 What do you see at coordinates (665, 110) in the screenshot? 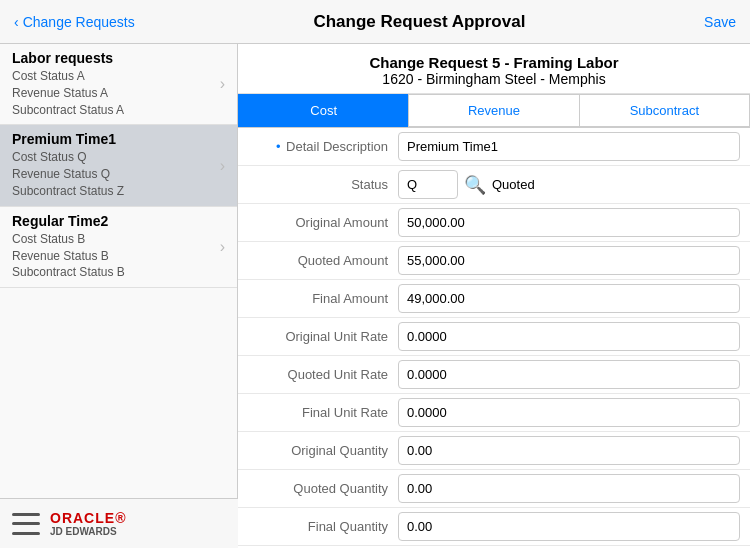
I see `tab-subcontract: Subcontract` at bounding box center [665, 110].